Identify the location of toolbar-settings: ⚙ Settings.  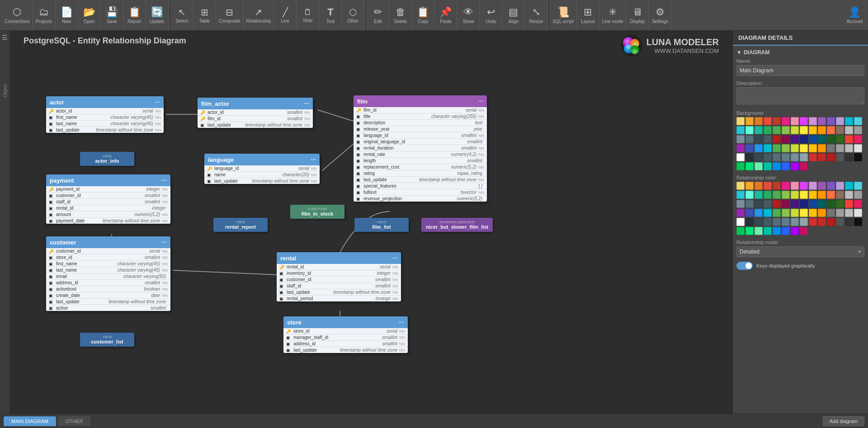
(660, 15).